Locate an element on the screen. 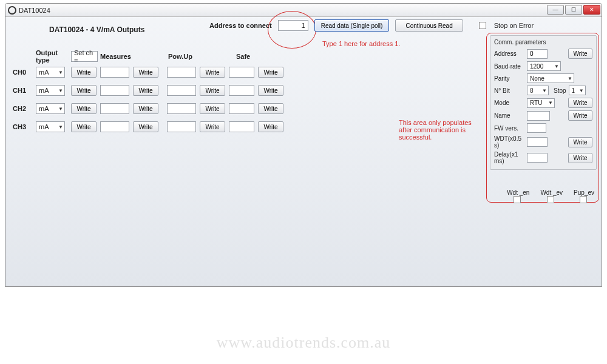  comm-fw-input is located at coordinates (537, 128).